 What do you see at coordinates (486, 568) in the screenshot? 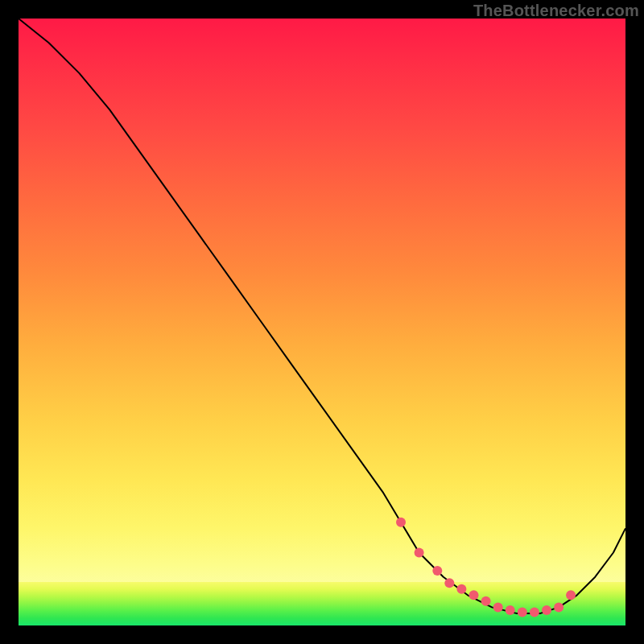
I see `marker-points` at bounding box center [486, 568].